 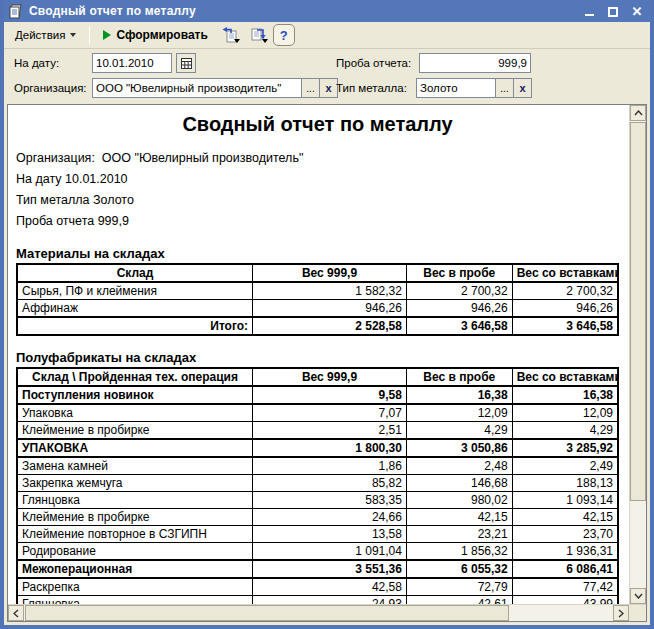 I want to click on value-cell: 72,79, so click(x=459, y=587).